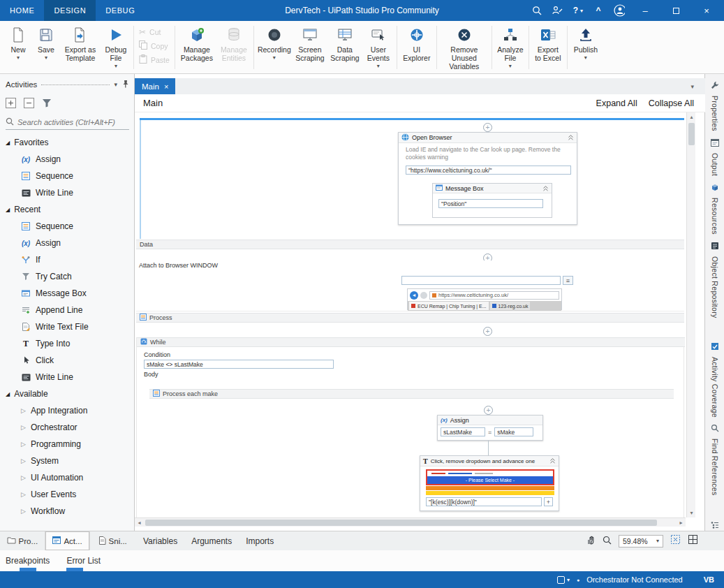  What do you see at coordinates (67, 260) in the screenshot?
I see `tree-item-if: If` at bounding box center [67, 260].